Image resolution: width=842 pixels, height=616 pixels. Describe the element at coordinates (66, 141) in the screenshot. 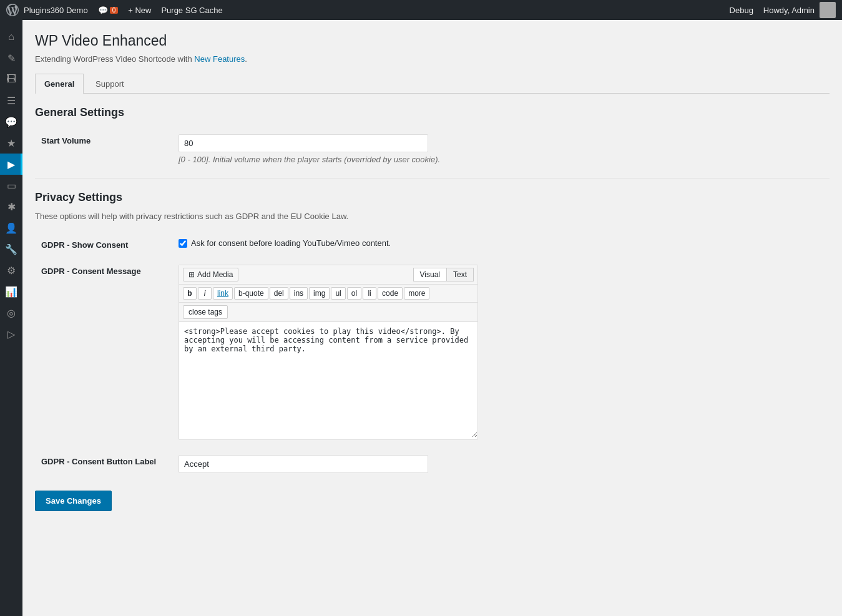

I see `start-volume-label: Start Volume` at that location.